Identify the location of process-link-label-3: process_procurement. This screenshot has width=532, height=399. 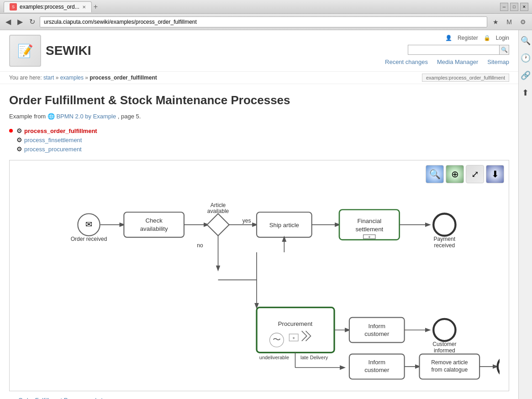
(53, 149).